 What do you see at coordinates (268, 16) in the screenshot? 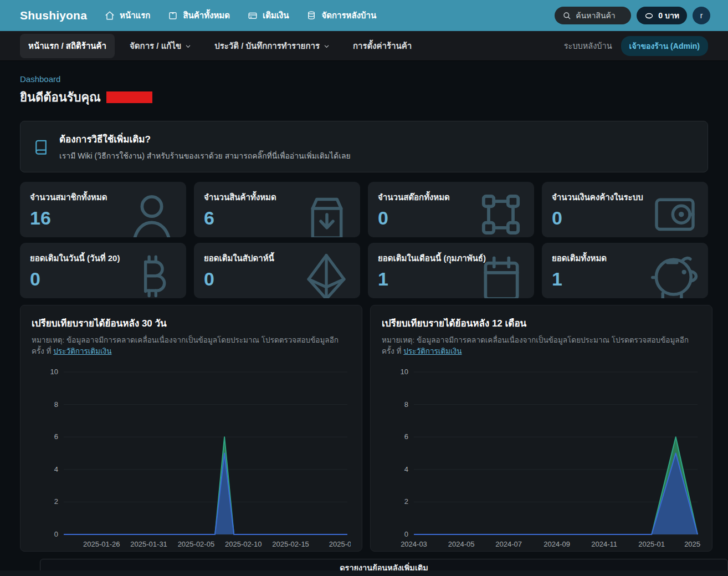
I see `nav-item-topup: เติมเงิน` at bounding box center [268, 16].